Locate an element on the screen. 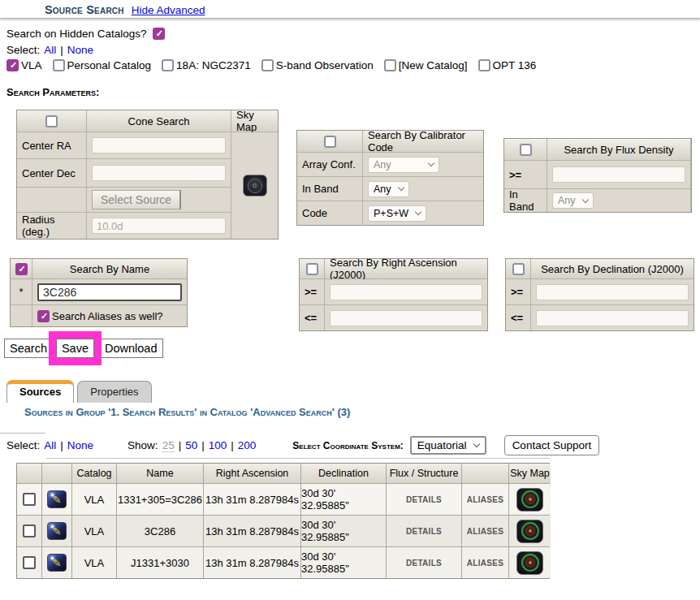 The height and width of the screenshot is (600, 700). catalog-item-vla: VLA is located at coordinates (24, 65).